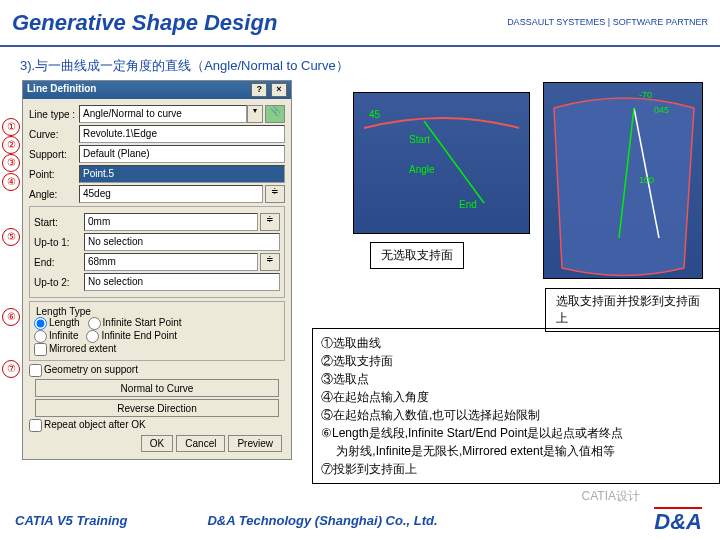  I want to click on explain-line: ③选取点, so click(516, 379).